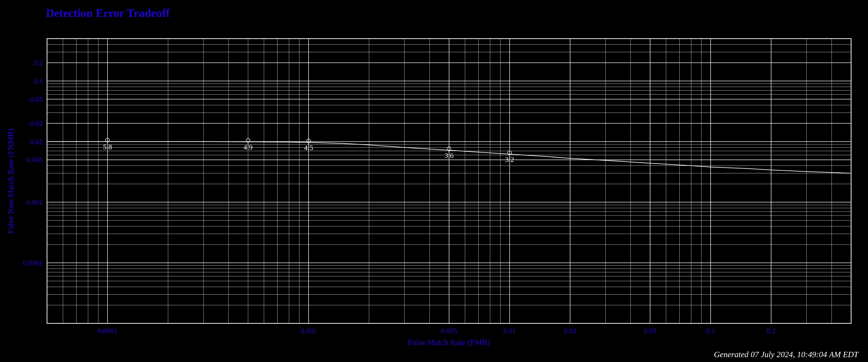 This screenshot has width=868, height=362. I want to click on y-tick-label: 0.01, so click(36, 142).